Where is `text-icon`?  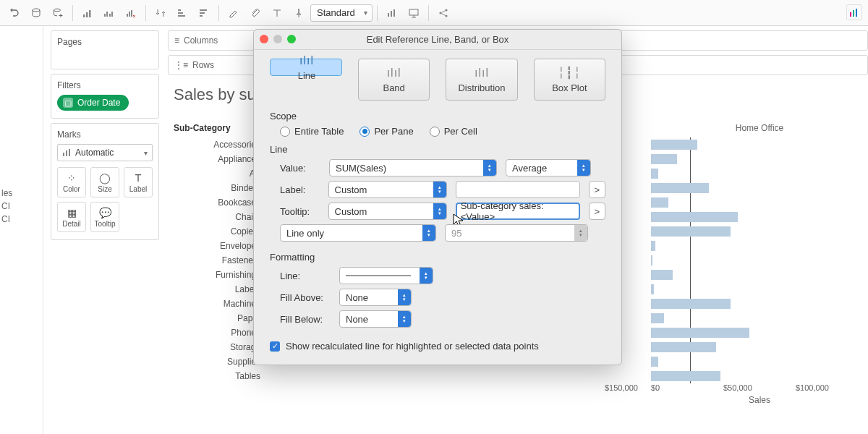
text-icon is located at coordinates (277, 13).